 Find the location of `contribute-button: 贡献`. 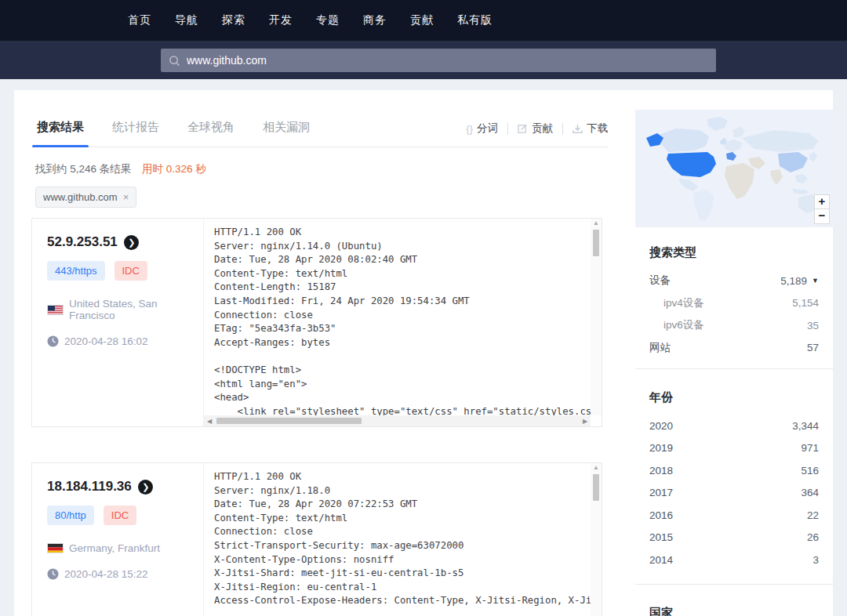

contribute-button: 贡献 is located at coordinates (535, 129).